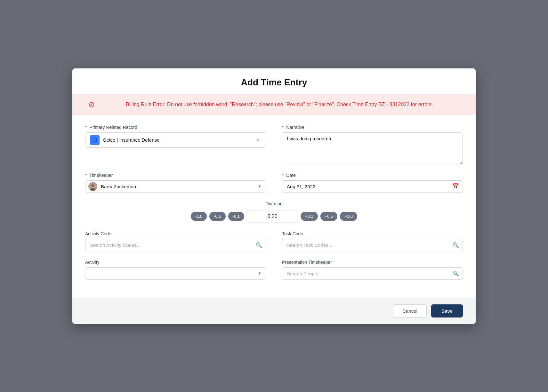 The height and width of the screenshot is (392, 548). Describe the element at coordinates (175, 175) in the screenshot. I see `timekeeper-label: * Timekeeper` at that location.